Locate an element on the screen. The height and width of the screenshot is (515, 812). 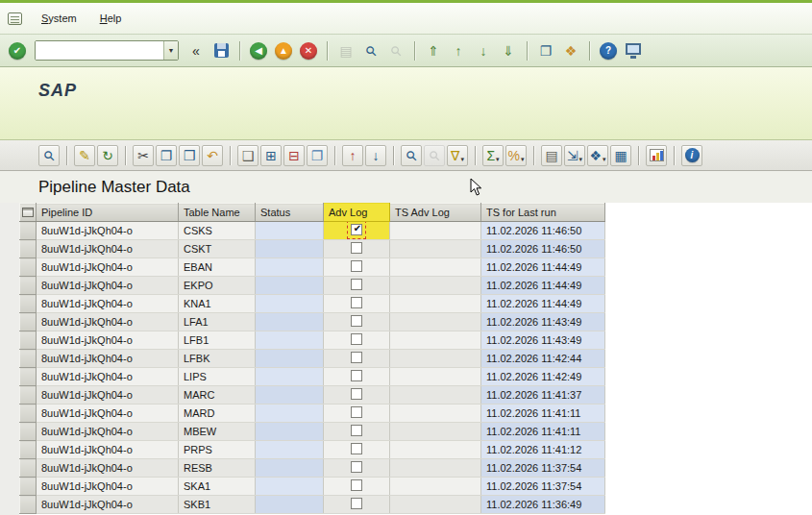
last-page-button: ⇓ is located at coordinates (508, 51).